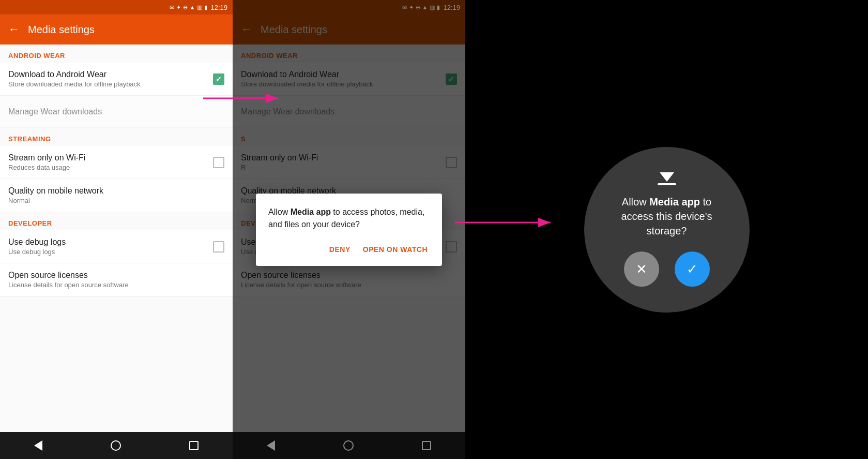 This screenshot has width=868, height=459. Describe the element at coordinates (116, 112) in the screenshot. I see `item-title-manage-wear-1: Manage Wear downloads` at that location.